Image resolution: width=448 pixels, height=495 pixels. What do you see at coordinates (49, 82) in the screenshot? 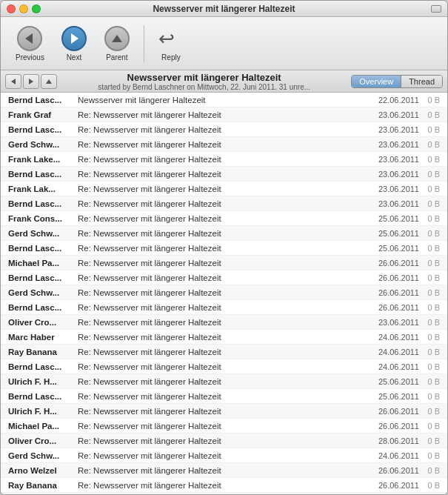
I see `sub-up-button` at bounding box center [49, 82].